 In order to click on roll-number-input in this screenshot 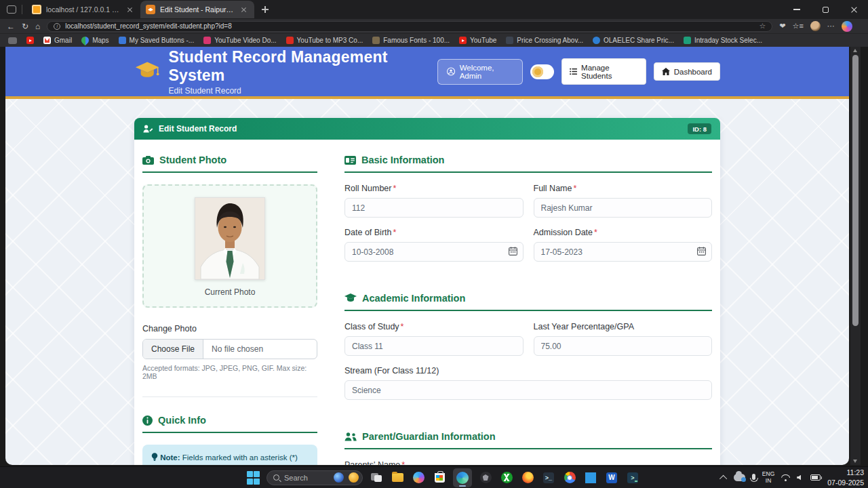, I will do `click(434, 207)`.